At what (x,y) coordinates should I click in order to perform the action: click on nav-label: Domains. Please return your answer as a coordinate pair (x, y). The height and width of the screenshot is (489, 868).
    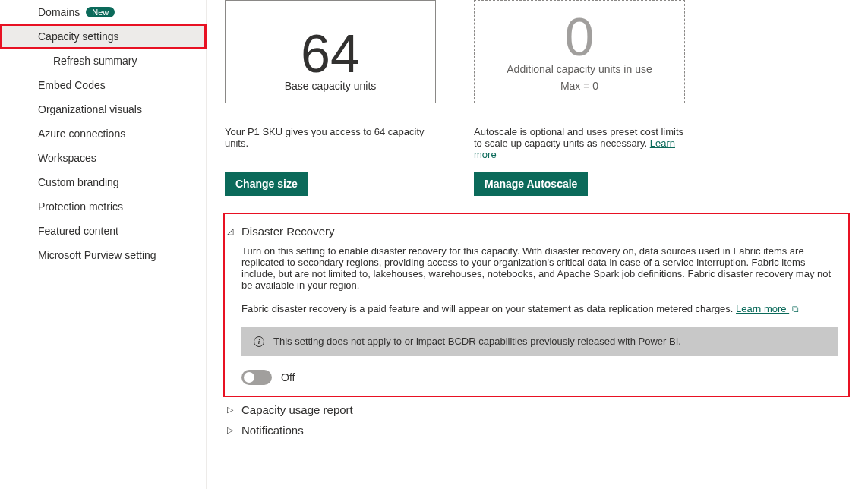
    Looking at the image, I should click on (59, 12).